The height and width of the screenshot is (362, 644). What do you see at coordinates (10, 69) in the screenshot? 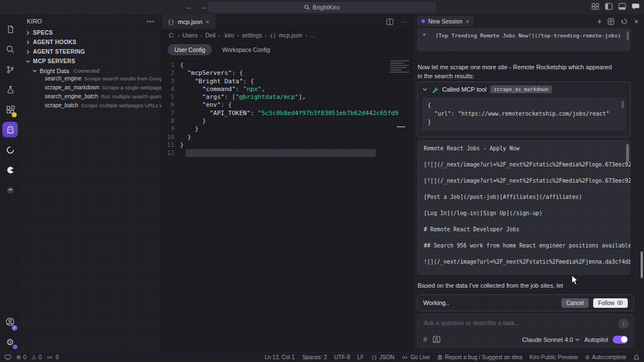
I see `source-control-icon` at bounding box center [10, 69].